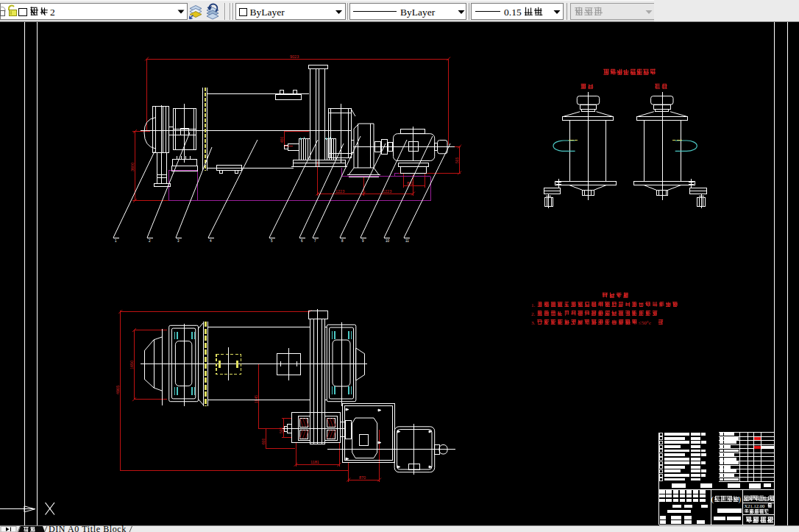 The height and width of the screenshot is (532, 799). What do you see at coordinates (408, 241) in the screenshot?
I see `svg-text: 11` at bounding box center [408, 241].